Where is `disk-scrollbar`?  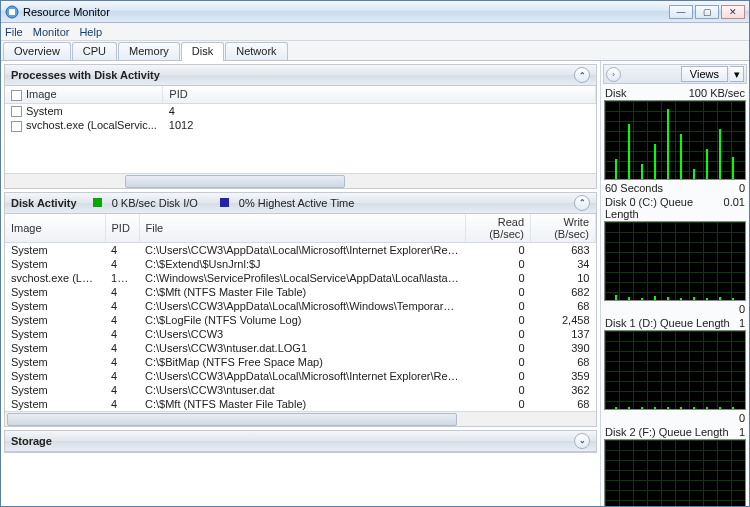
disk-scrollbar is located at coordinates (300, 418).